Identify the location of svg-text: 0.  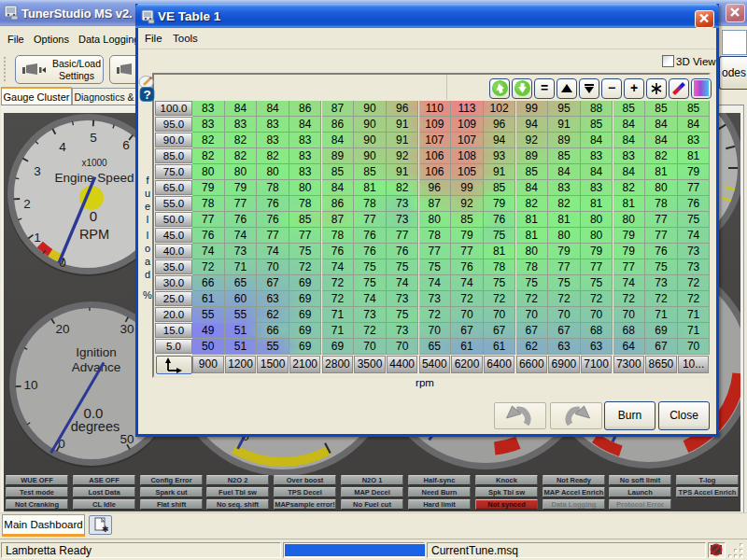
(93, 217).